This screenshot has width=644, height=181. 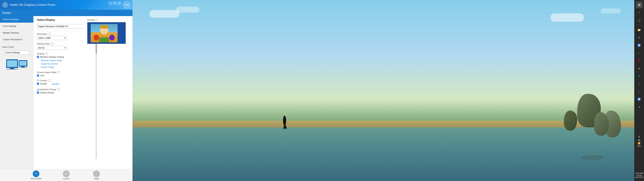 What do you see at coordinates (384, 124) in the screenshot?
I see `beach-sand` at bounding box center [384, 124].